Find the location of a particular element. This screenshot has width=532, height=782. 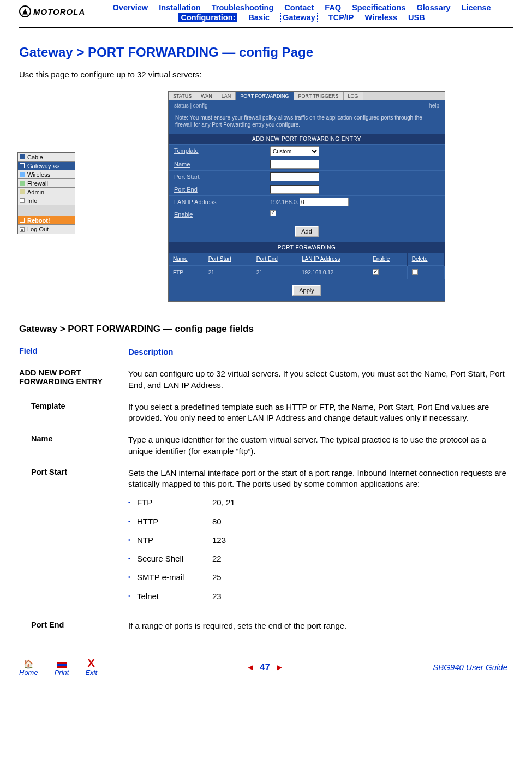

sidebar-reboot: Reboot! is located at coordinates (46, 220).